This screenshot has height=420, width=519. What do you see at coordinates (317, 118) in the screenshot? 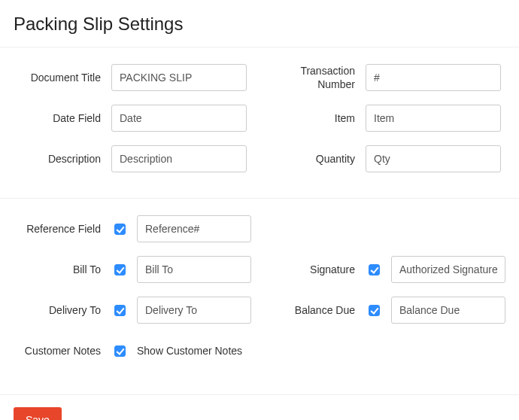
I see `label-item: Item` at bounding box center [317, 118].